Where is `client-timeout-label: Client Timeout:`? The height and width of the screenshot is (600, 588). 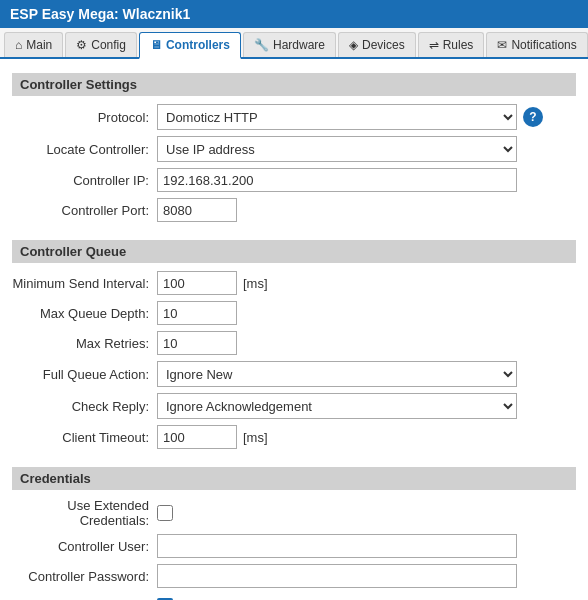 client-timeout-label: Client Timeout: is located at coordinates (84, 438).